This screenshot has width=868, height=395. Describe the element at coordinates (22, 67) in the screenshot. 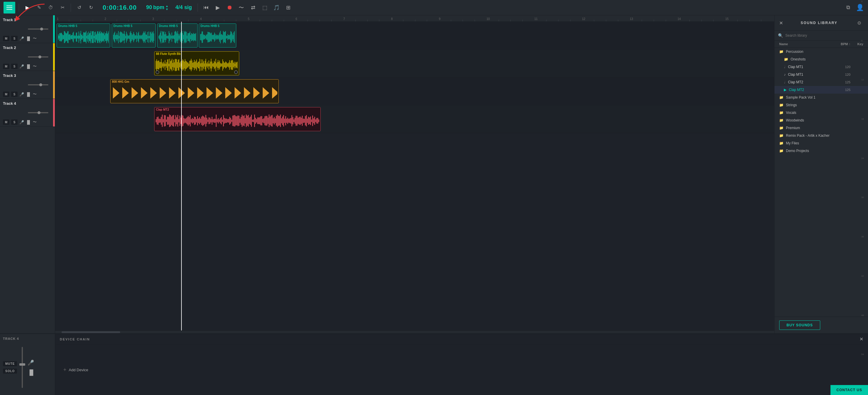

I see `track2-mic-icon: 🎤` at that location.